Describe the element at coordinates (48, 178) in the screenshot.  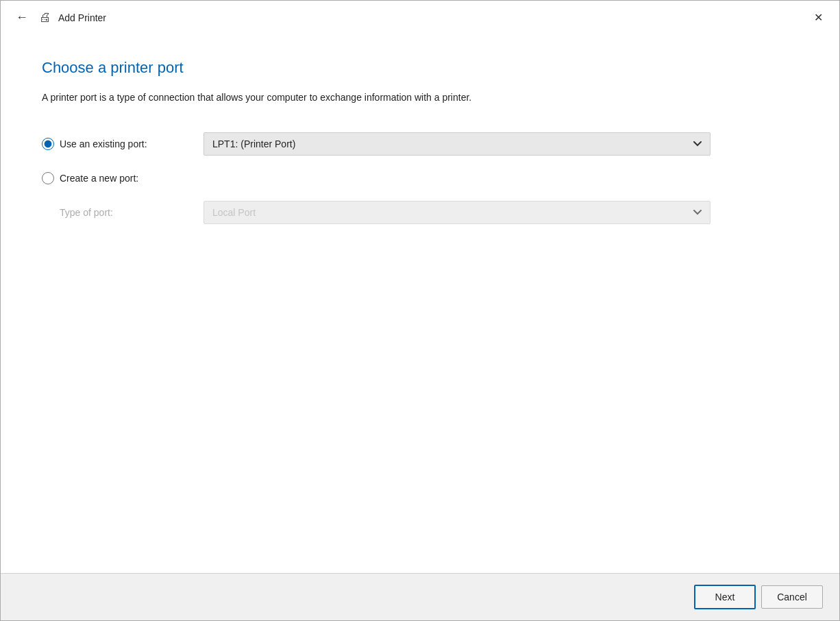
I see `new-port-radio` at that location.